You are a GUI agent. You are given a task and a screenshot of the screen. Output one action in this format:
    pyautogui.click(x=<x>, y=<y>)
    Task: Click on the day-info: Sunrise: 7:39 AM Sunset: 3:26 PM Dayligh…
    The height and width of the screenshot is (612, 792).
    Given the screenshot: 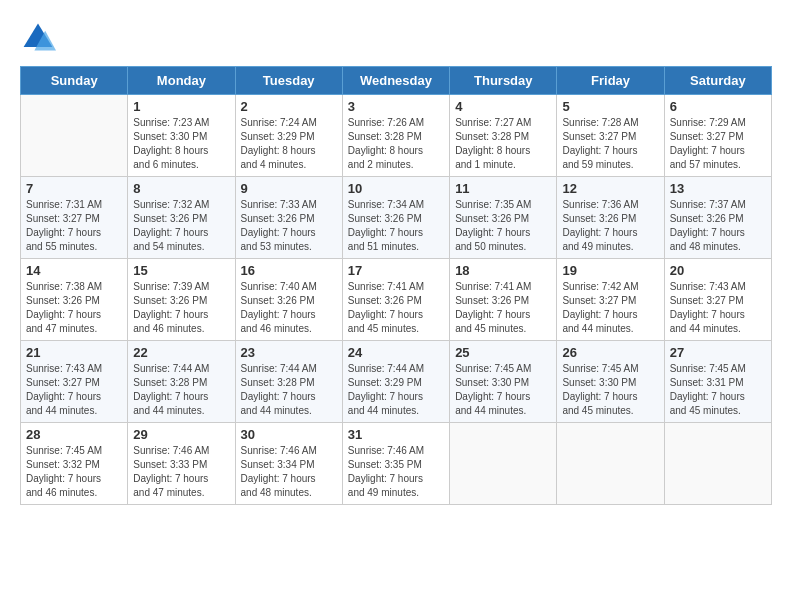 What is the action you would take?
    pyautogui.click(x=181, y=308)
    